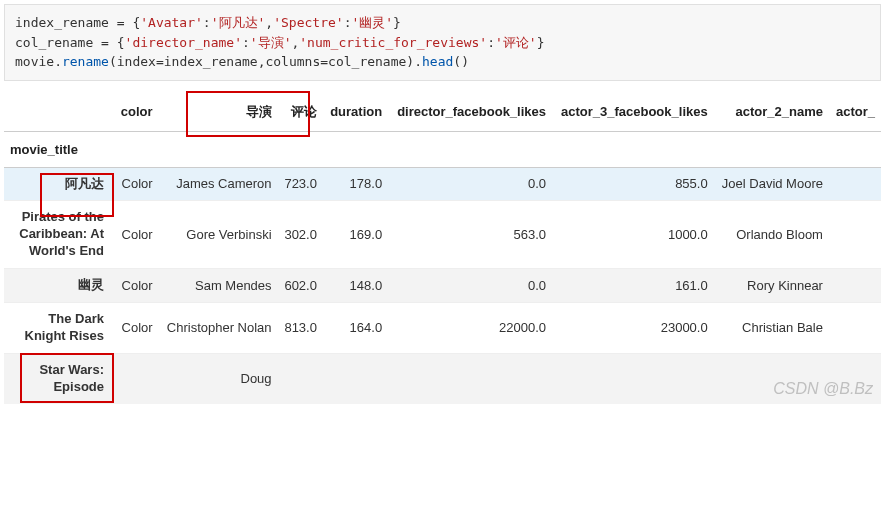 This screenshot has width=885, height=522. I want to click on cell: 164.0, so click(356, 328).